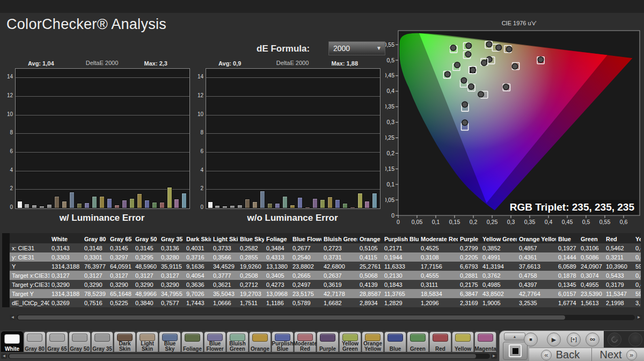 The image size is (644, 361). What do you see at coordinates (339, 248) in the screenshot?
I see `table-cell: 0,2723` at bounding box center [339, 248].